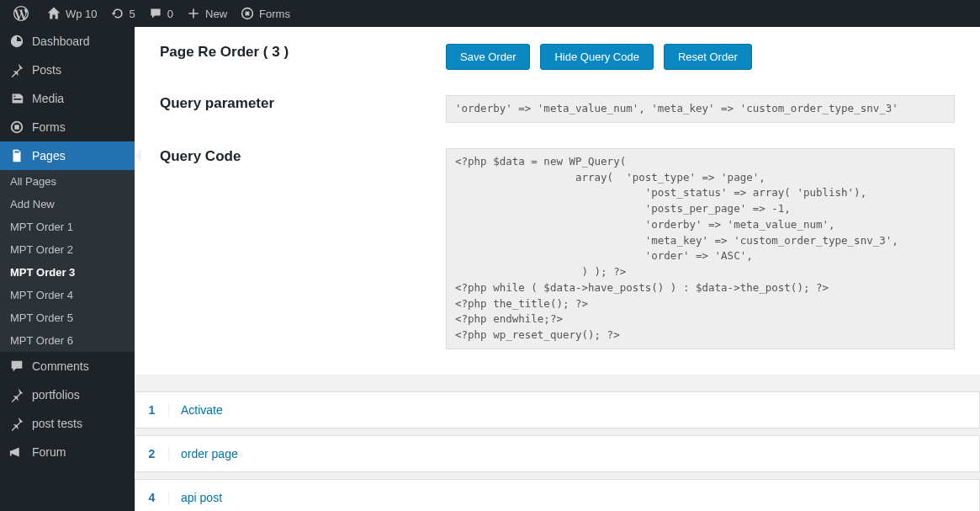  What do you see at coordinates (21, 13) in the screenshot?
I see `wordpress-icon` at bounding box center [21, 13].